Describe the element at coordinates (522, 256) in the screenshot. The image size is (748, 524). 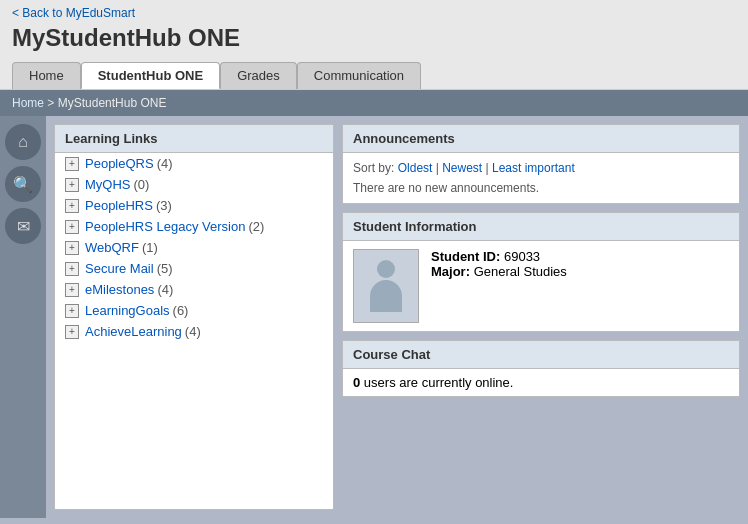
I see `student-id-value: 69033` at that location.